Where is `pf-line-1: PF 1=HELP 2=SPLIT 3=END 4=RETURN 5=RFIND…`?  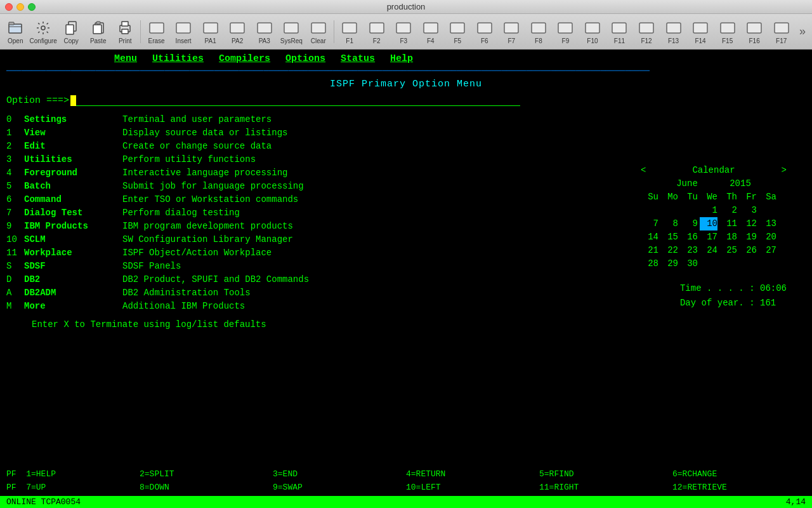 pf-line-1: PF 1=HELP 2=SPLIT 3=END 4=RETURN 5=RFIND… is located at coordinates (406, 475).